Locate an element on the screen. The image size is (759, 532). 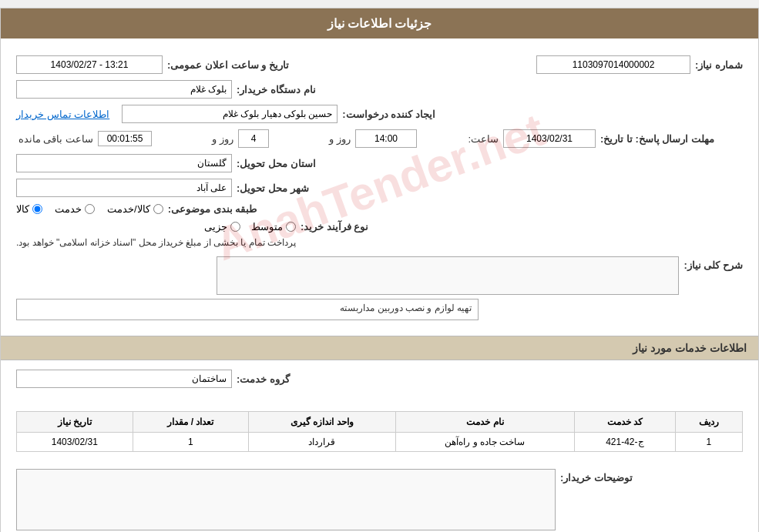
remaining-label: ساعت باقی مانده is located at coordinates (55, 139).